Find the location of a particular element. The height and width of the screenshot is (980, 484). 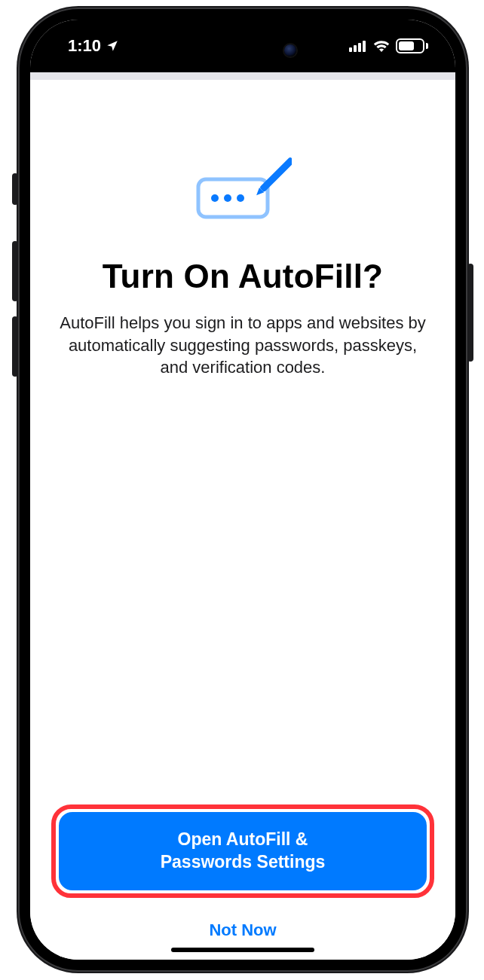

autofill-icon is located at coordinates (243, 189).